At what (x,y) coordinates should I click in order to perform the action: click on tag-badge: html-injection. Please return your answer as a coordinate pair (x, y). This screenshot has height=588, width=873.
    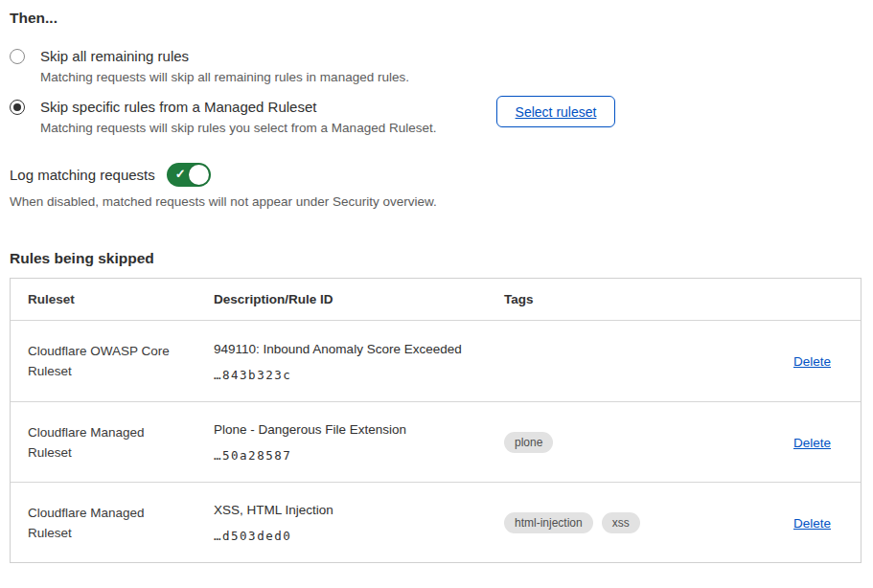
    Looking at the image, I should click on (548, 523).